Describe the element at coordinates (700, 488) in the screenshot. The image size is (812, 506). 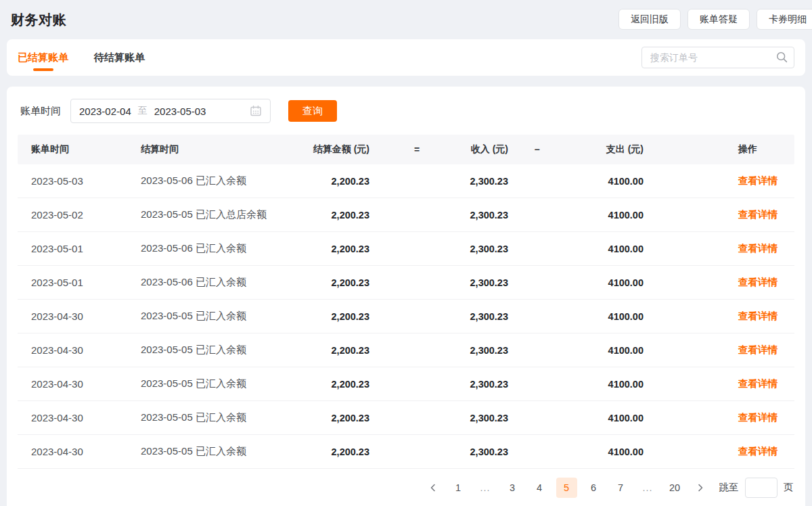
I see `next-page-button` at that location.